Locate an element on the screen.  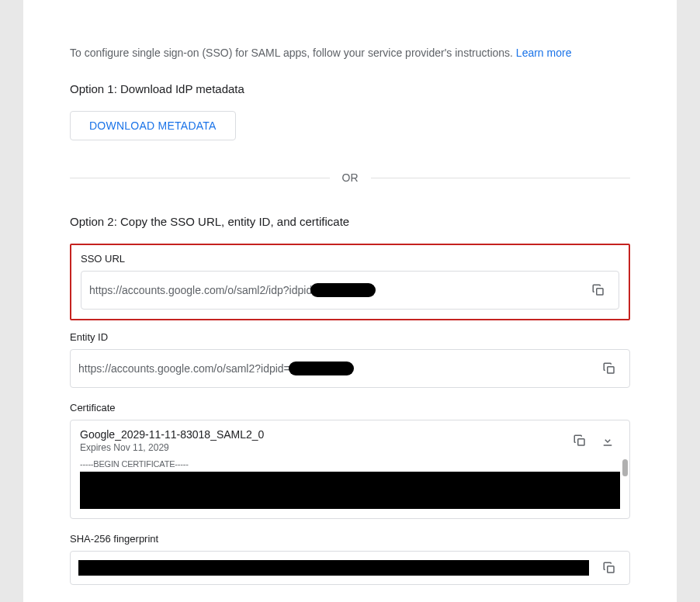
learn-more-link: Learn more is located at coordinates (544, 53).